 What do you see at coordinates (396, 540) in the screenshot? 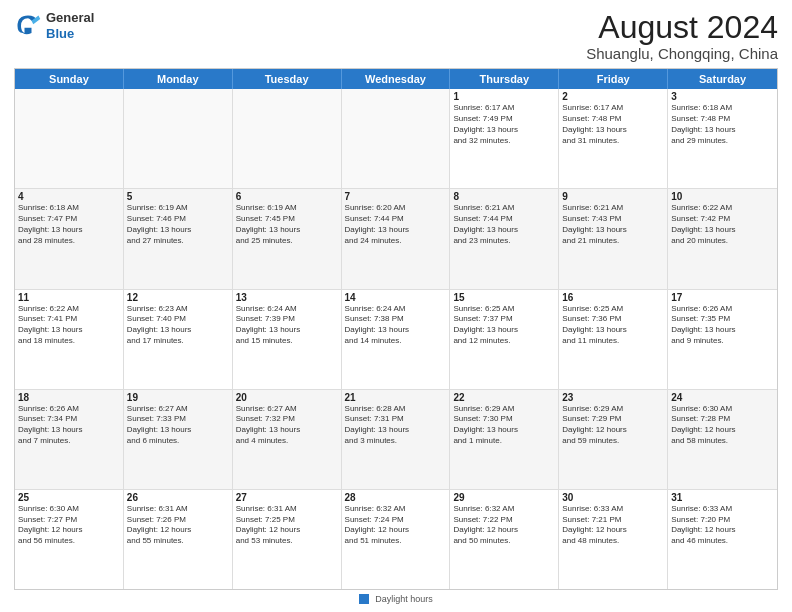
I see `calendar-cell: 28Sunrise: 6:32 AM Sunset: 7:24 PM Dayli…` at bounding box center [396, 540].